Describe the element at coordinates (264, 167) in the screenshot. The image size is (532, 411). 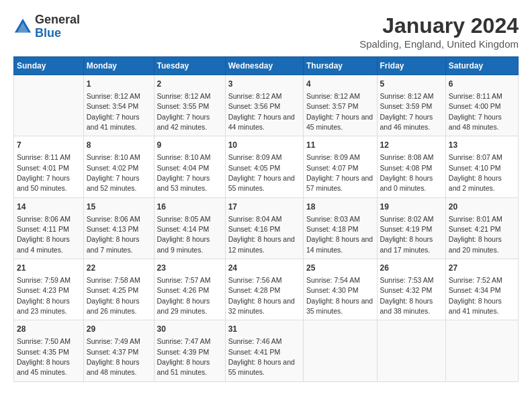
I see `table-row: 10Sunrise: 8:09 AMSunset: 4:05 PMDayligh…` at that location.